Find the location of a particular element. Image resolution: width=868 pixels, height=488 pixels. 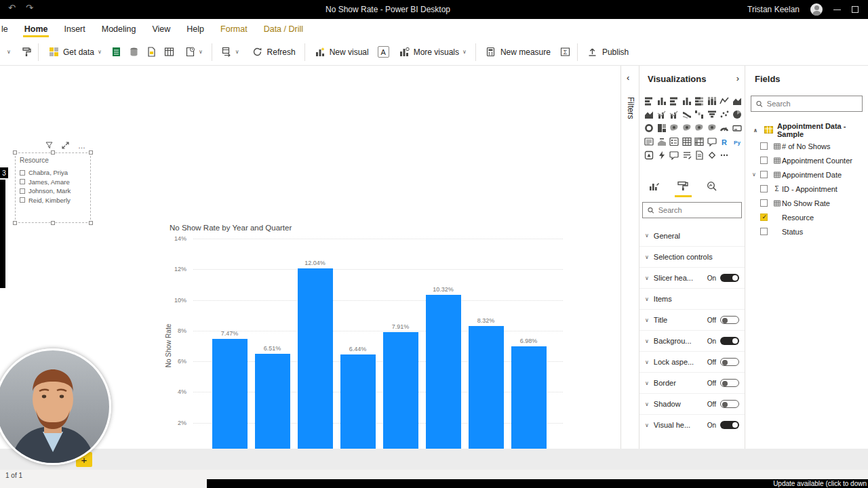

ribbon-tab-view: View is located at coordinates (161, 28).